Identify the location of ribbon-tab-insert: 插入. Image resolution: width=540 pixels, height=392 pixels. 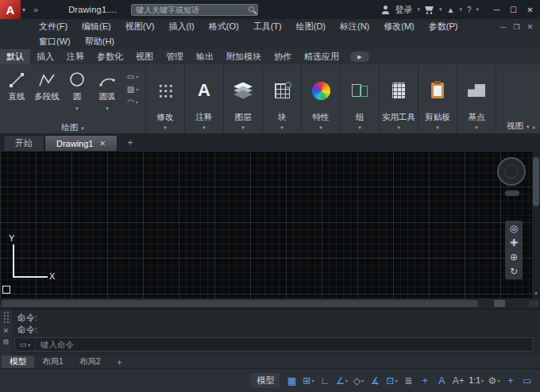
(45, 57).